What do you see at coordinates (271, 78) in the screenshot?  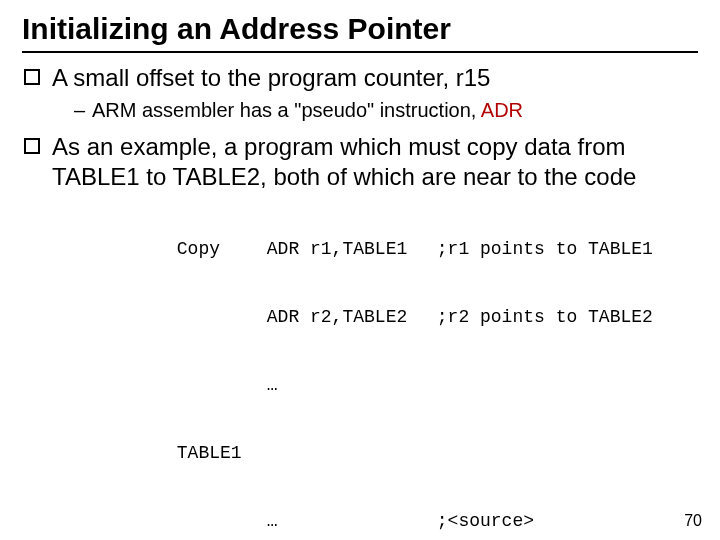 I see `bullet-1-text: A small offset to the program counter, r…` at bounding box center [271, 78].